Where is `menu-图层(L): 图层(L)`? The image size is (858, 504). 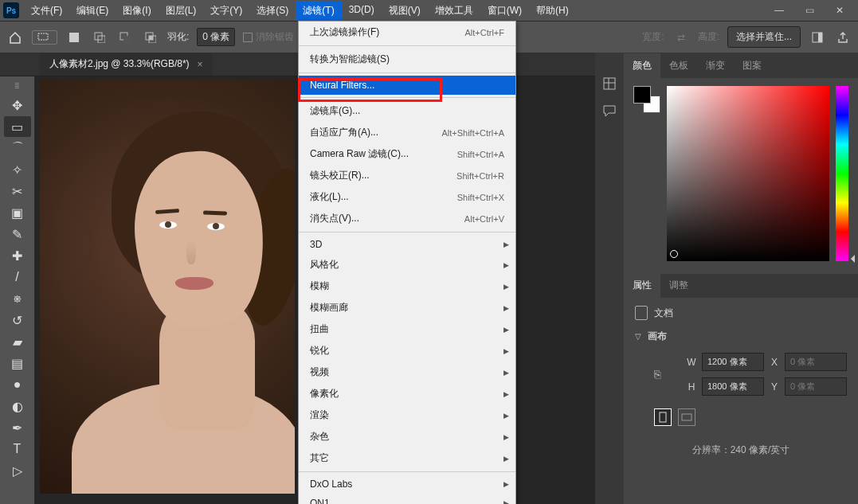 menu-图层(L): 图层(L) is located at coordinates (182, 11).